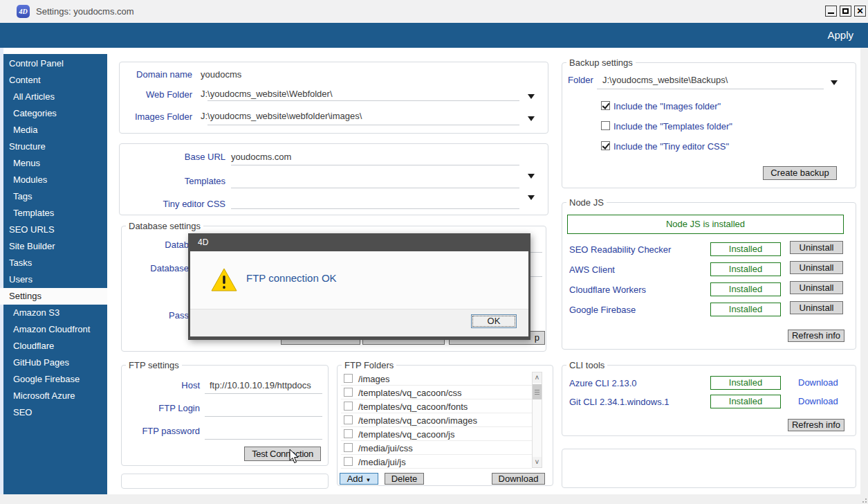 Image resolution: width=868 pixels, height=504 pixels. I want to click on templates-field, so click(375, 188).